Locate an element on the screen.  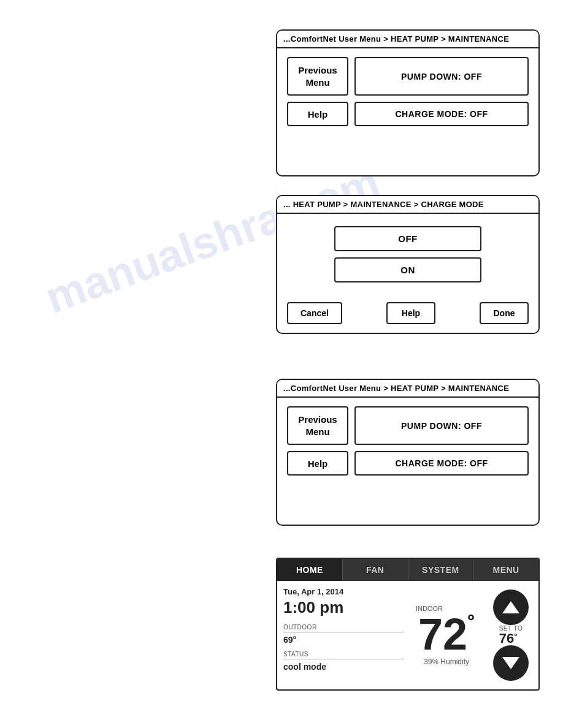
home-content: Tue, Apr 1, 2014 1:00 pm OUTDOOR 69° STA… is located at coordinates (408, 635).